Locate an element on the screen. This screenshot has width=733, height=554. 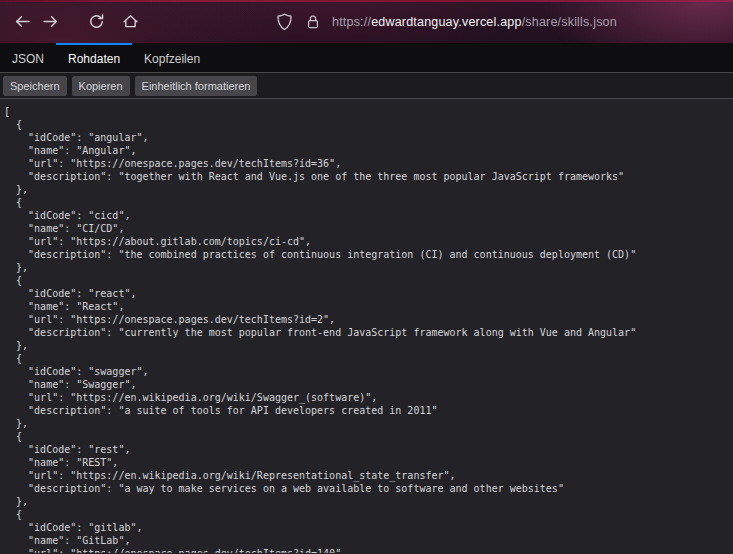
browser-toolbar: https://edwardtanguay.vercel.app/share/s… is located at coordinates (366, 22).